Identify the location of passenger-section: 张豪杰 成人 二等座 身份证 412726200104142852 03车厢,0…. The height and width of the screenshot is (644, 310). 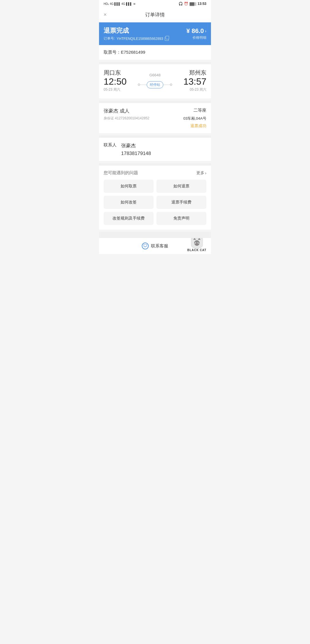
(155, 118).